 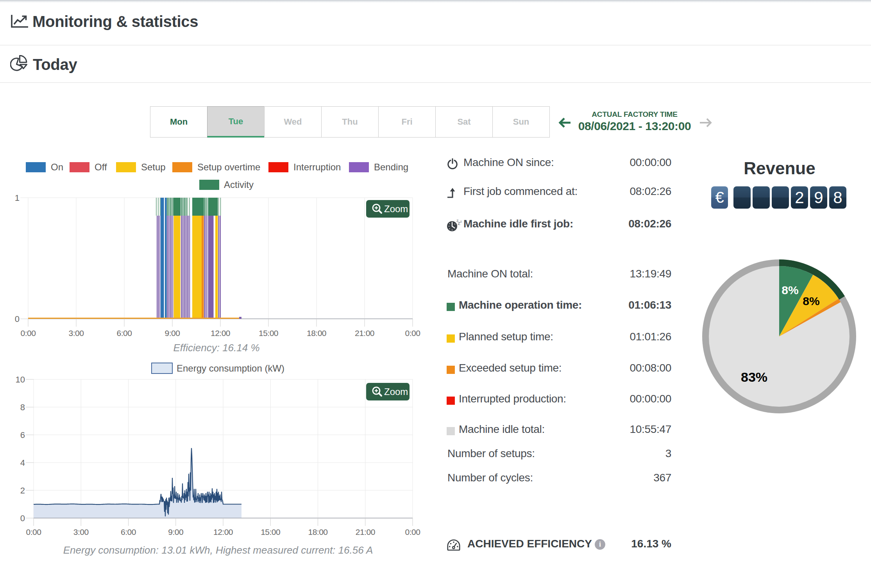 I want to click on svg-text: z, so click(x=461, y=222).